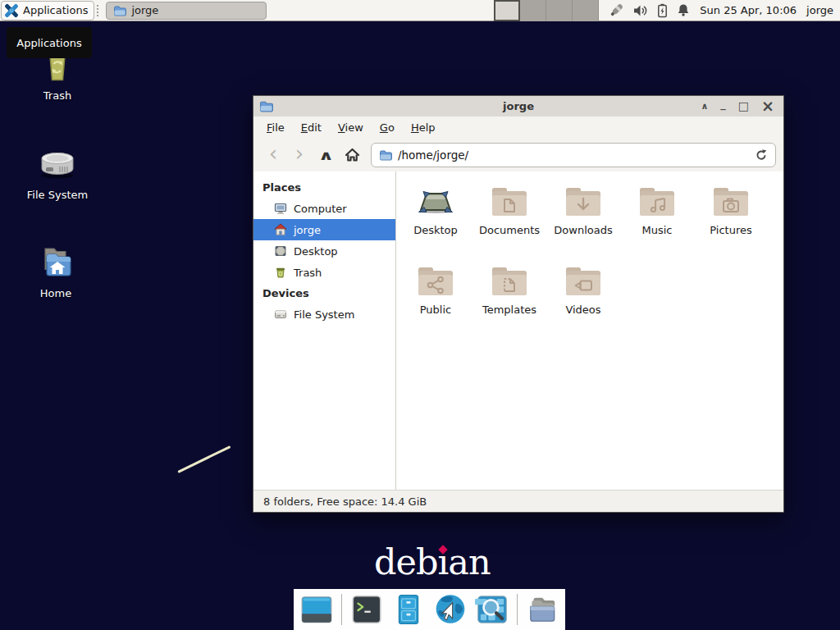 Image resolution: width=840 pixels, height=630 pixels. Describe the element at coordinates (517, 609) in the screenshot. I see `dock-separator` at that location.